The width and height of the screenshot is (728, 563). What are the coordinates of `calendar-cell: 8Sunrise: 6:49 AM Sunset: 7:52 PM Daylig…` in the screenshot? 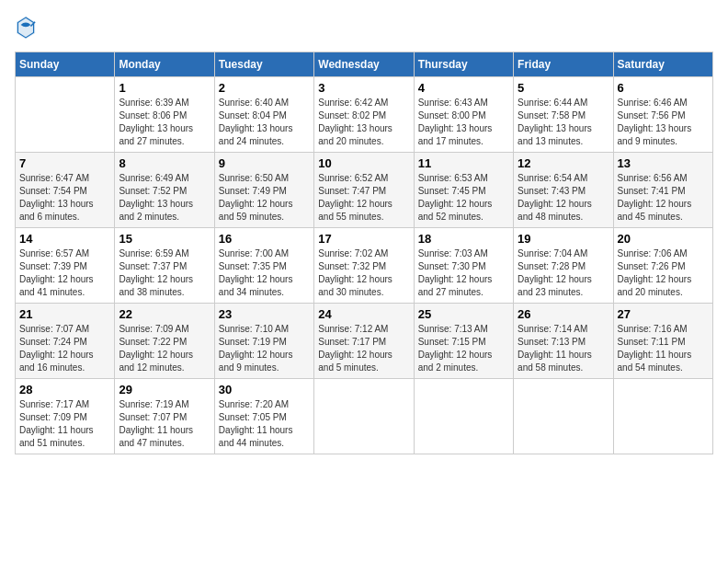 It's located at (165, 190).